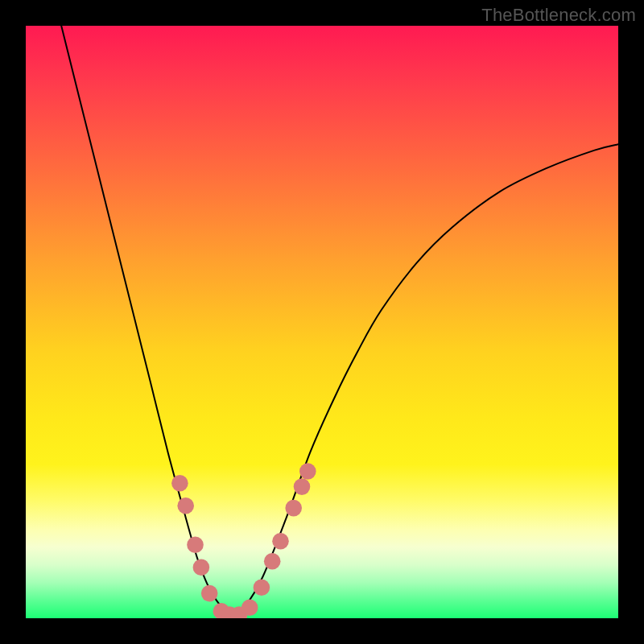 This screenshot has height=644, width=644. I want to click on watermark-text: TheBottleneck.com, so click(559, 15).